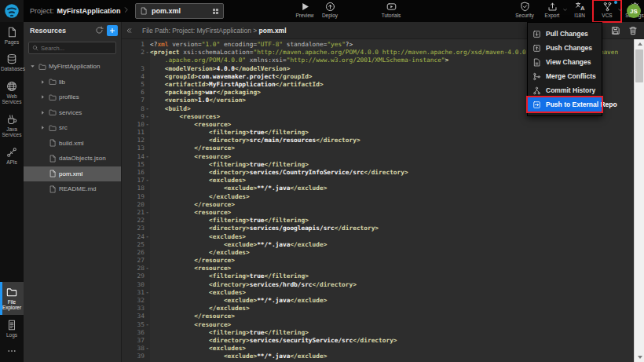 This screenshot has height=362, width=644. Describe the element at coordinates (220, 69) in the screenshot. I see `code-text: <modelVersion>4.0.0</modelVersion>` at that location.